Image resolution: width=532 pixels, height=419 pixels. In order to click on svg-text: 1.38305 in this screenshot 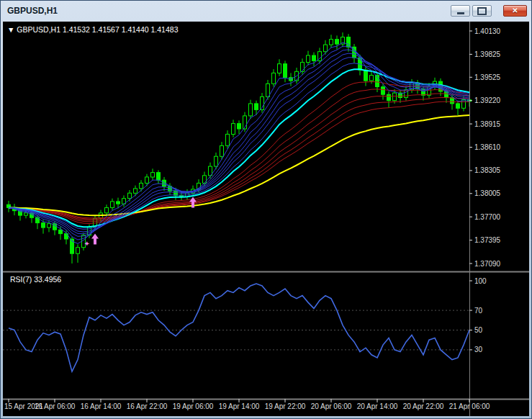, I will do `click(488, 170)`.